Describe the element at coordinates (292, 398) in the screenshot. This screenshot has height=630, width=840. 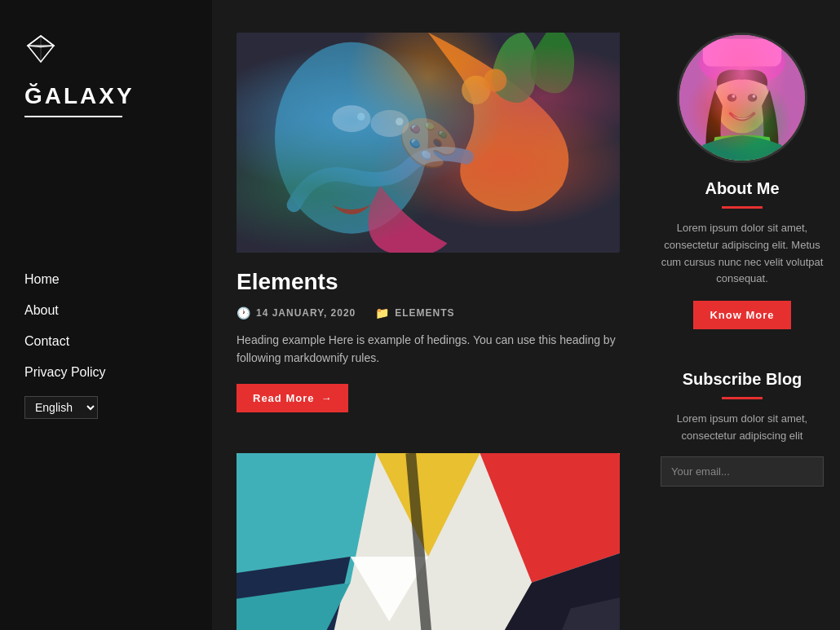
I see `read-more-button-1: Read More →` at that location.